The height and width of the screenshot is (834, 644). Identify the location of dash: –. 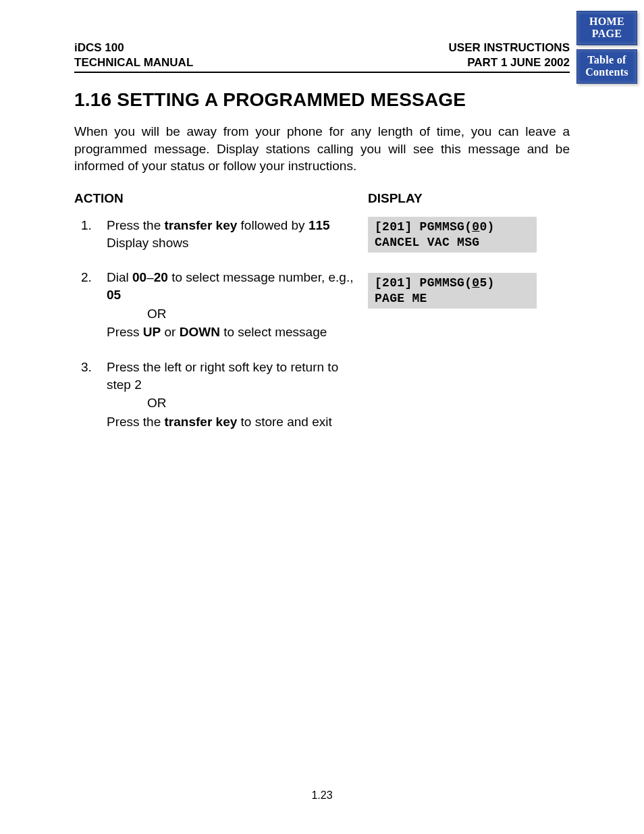
(150, 277).